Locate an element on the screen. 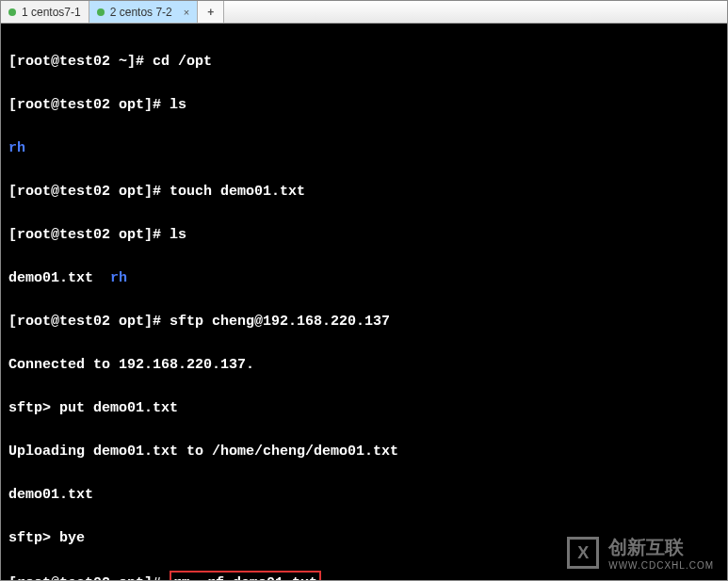  watermark-logo-icon: X is located at coordinates (583, 553).